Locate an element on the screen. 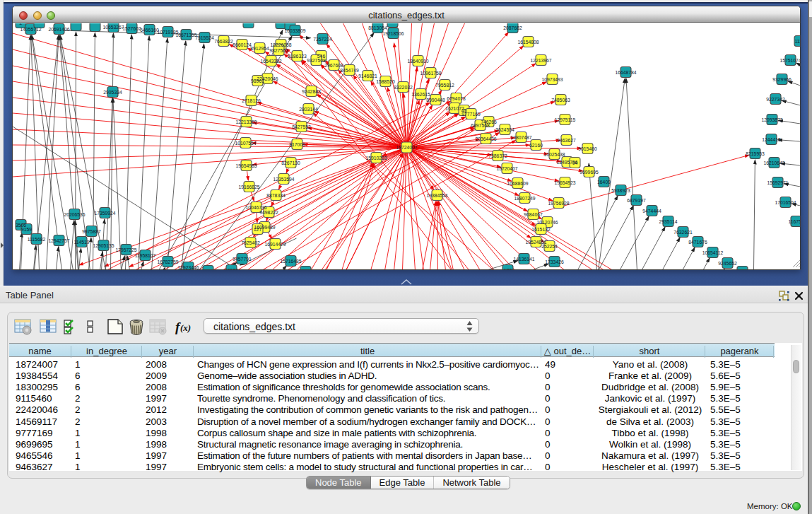 This screenshot has width=812, height=514. svg-text: 7357224 is located at coordinates (322, 40).